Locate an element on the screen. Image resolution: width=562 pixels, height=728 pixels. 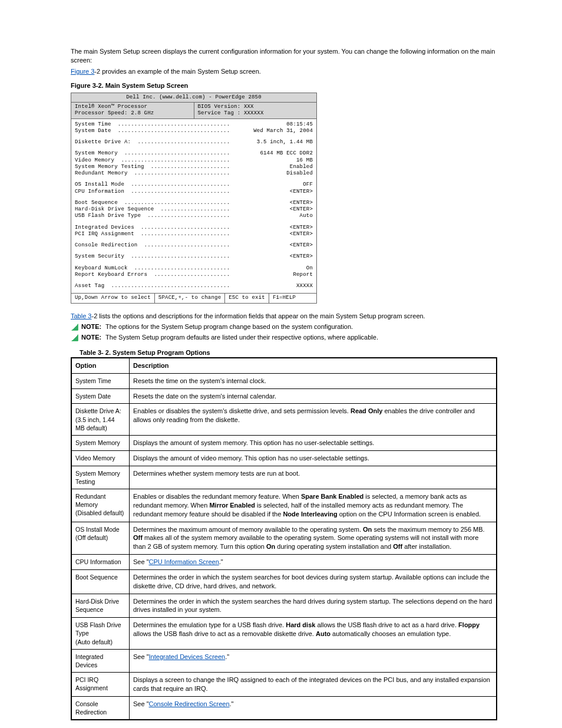
description-cell: Displays the amount of video memory. Thi… is located at coordinates (313, 458).